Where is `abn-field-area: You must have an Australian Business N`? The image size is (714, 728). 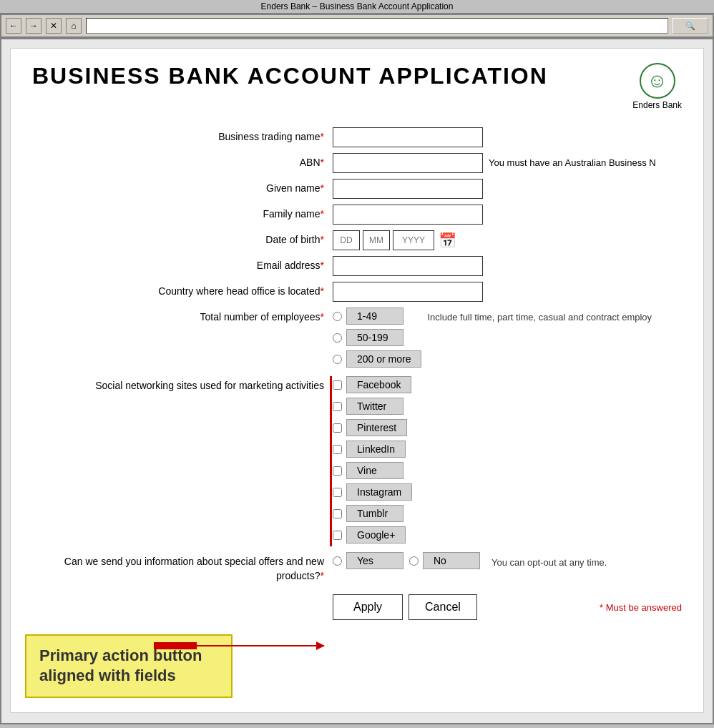
abn-field-area: You must have an Australian Business N is located at coordinates (507, 163).